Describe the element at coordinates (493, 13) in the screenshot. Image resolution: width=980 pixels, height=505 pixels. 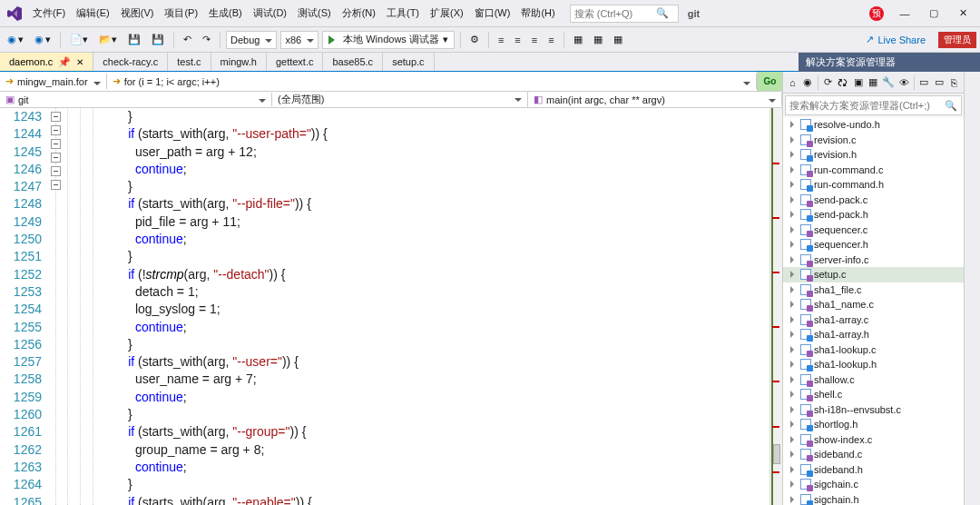
I see `menu-w: 窗口(W)` at that location.